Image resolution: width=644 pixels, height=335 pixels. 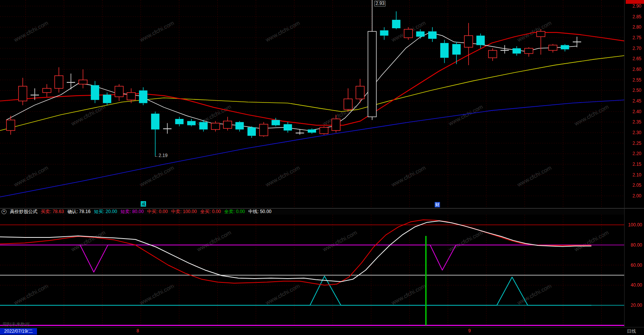 I want to click on price-tick: 2.80, so click(x=634, y=27).